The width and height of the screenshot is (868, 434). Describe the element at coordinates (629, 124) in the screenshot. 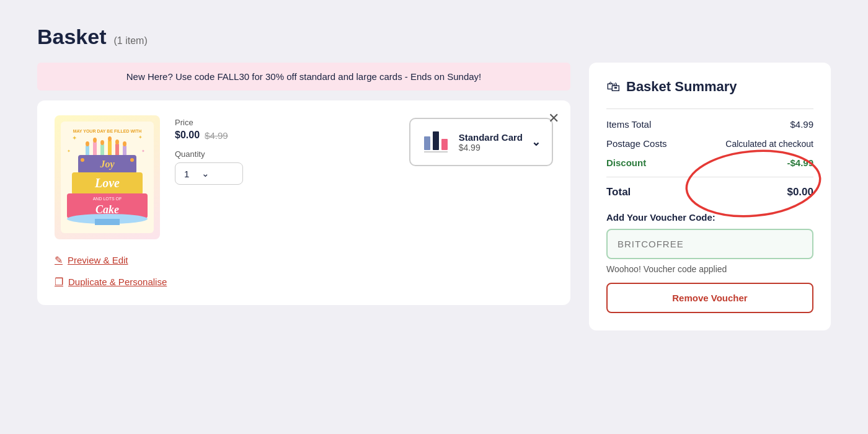

I see `items-total-label: Items Total` at that location.